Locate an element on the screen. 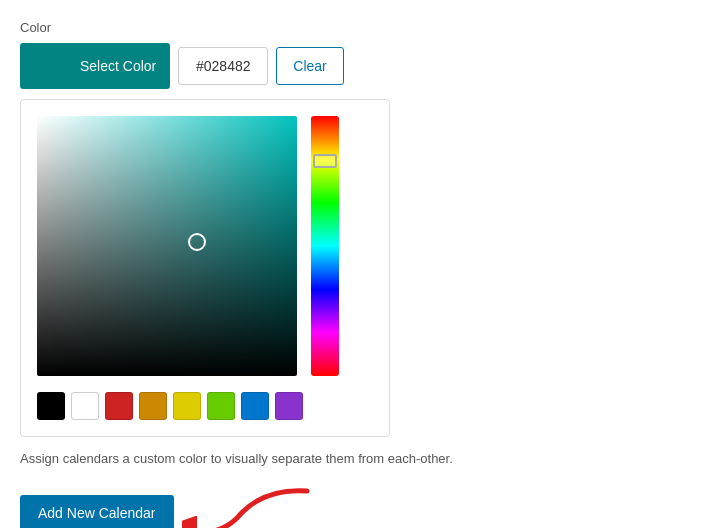 This screenshot has width=726, height=528. preset-swatch-purple is located at coordinates (289, 406).